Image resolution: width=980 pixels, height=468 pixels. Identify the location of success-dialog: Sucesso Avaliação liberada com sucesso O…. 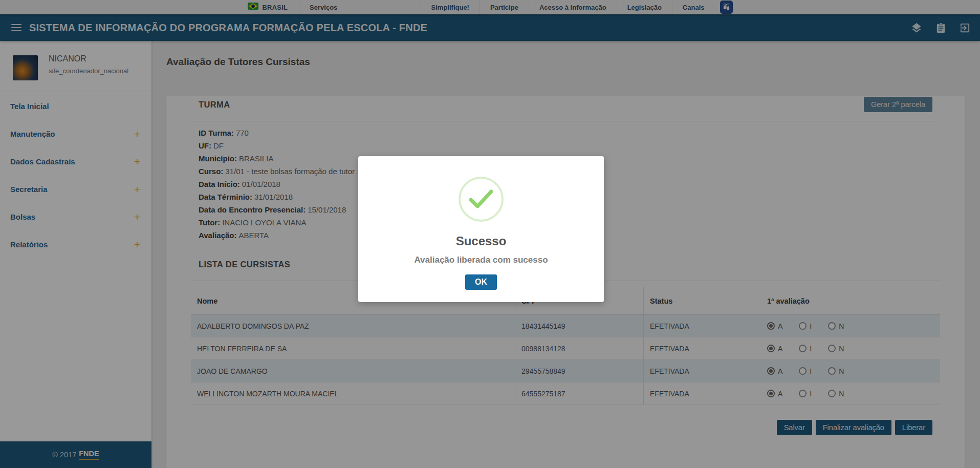
(481, 229).